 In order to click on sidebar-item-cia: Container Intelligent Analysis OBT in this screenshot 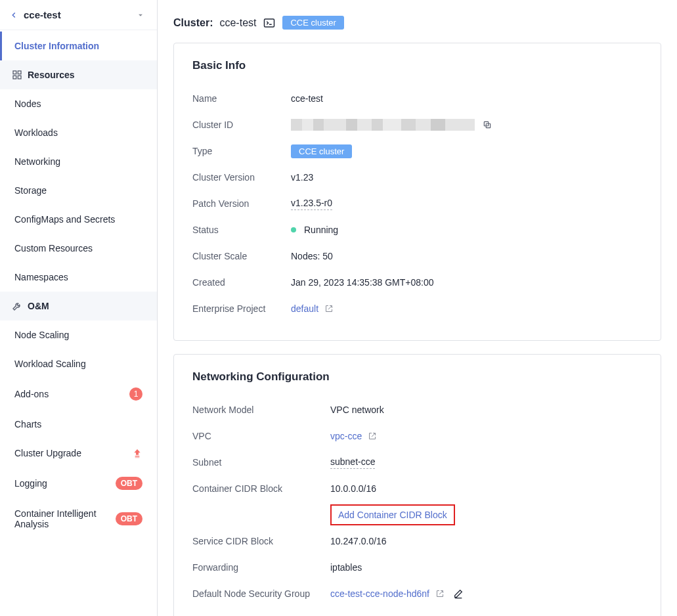, I will do `click(79, 519)`.